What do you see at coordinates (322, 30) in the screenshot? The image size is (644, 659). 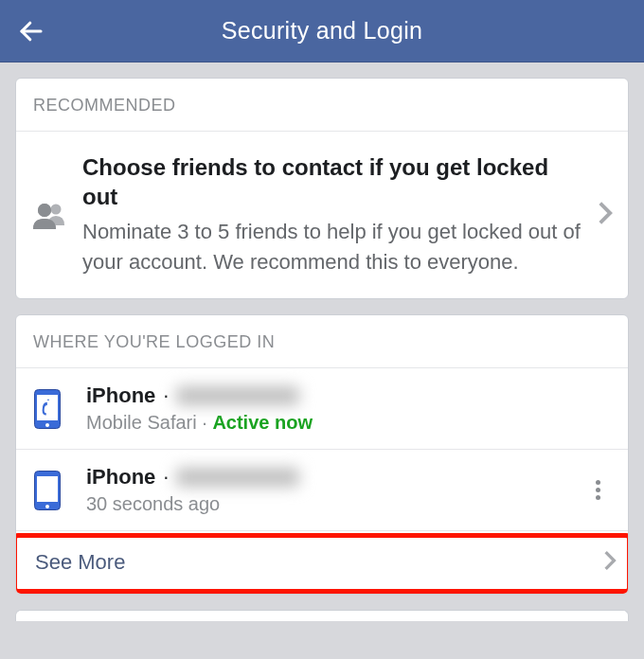 I see `page-title: Security and Login` at bounding box center [322, 30].